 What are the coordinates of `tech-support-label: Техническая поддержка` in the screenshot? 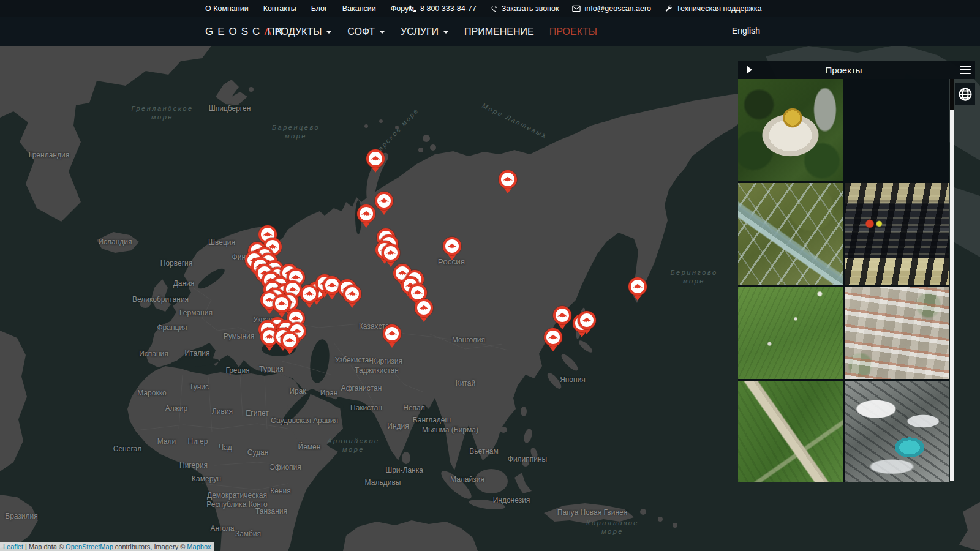 It's located at (719, 9).